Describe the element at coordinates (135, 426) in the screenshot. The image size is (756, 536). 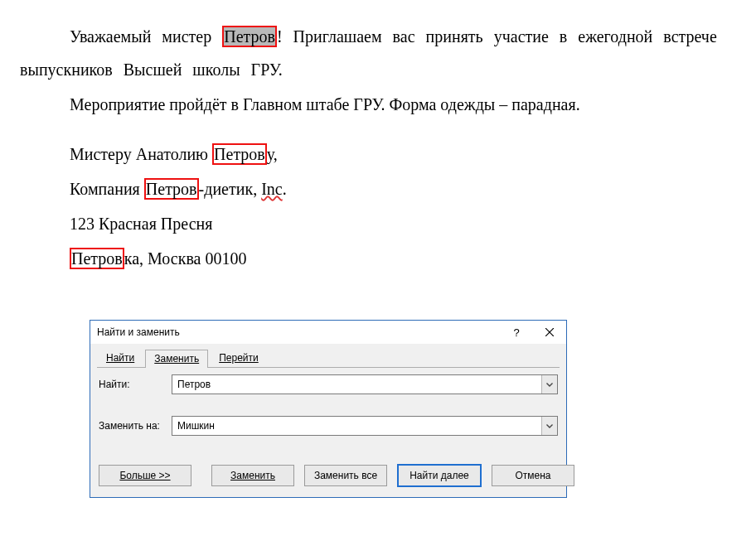
I see `replace-label: Заменить на:` at that location.